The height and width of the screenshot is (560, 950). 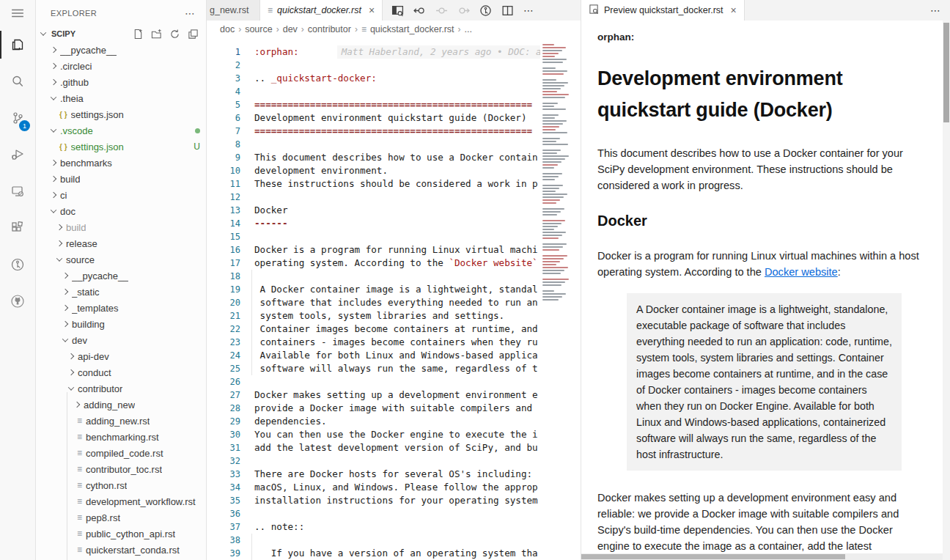 What do you see at coordinates (121, 453) in the screenshot?
I see `tree-item-compiled-code-rst: ≡compiled_code.rst` at bounding box center [121, 453].